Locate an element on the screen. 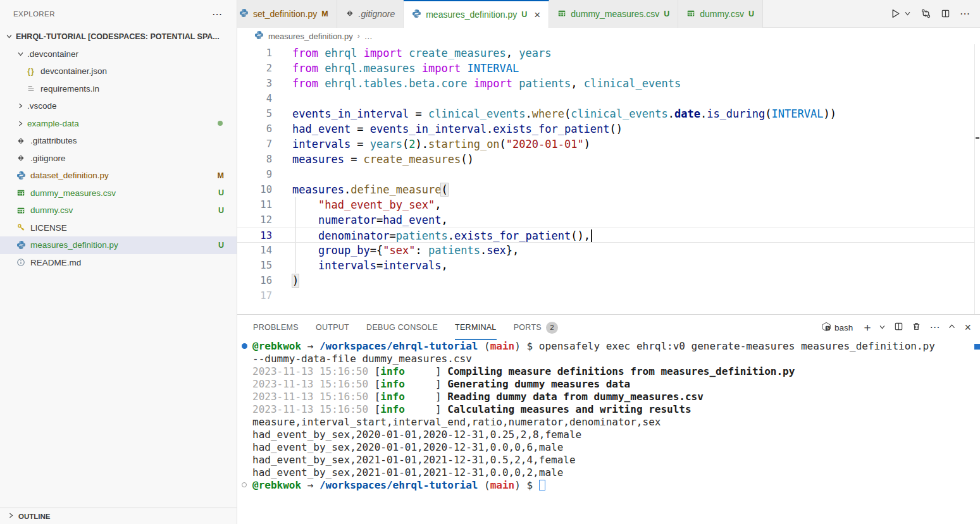  list-icon is located at coordinates (31, 88).